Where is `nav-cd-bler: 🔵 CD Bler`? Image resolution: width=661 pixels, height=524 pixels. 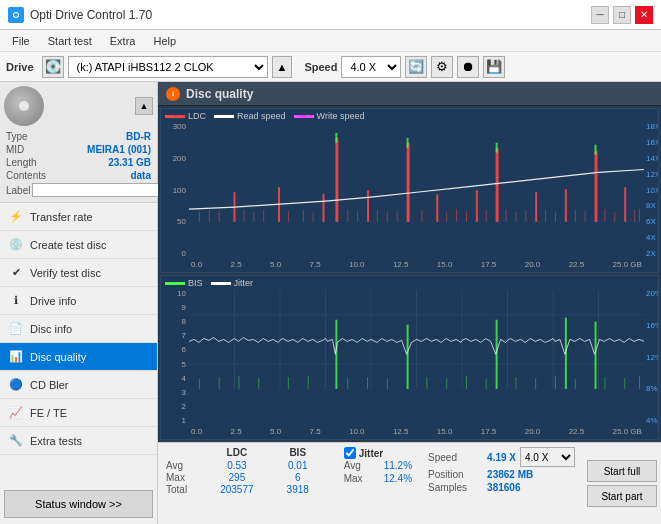 nav-cd-bler: 🔵 CD Bler is located at coordinates (78, 385).